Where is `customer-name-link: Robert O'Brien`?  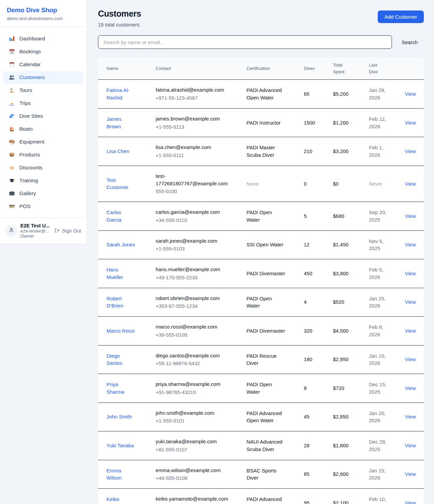 customer-name-link: Robert O'Brien is located at coordinates (115, 302).